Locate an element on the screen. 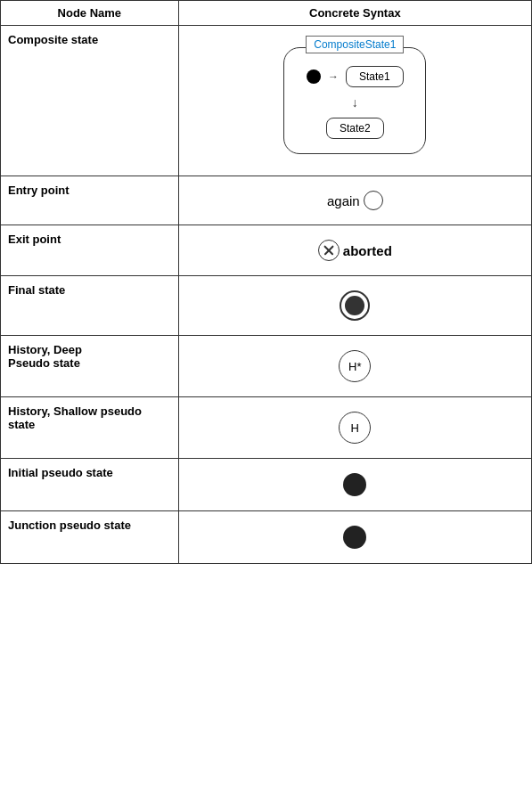  composite-title: CompositeState1 is located at coordinates (355, 45).